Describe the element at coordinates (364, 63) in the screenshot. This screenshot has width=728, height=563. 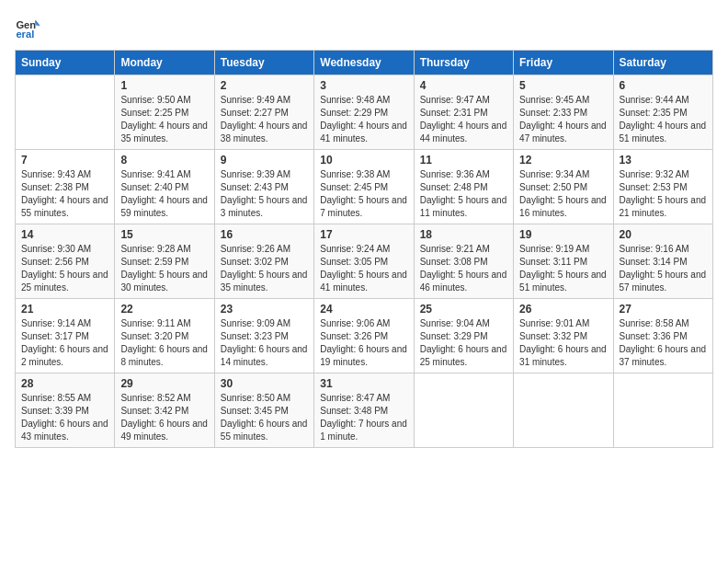
I see `weekday-header-row: SundayMondayTuesdayWednesdayThursdayFrid…` at that location.